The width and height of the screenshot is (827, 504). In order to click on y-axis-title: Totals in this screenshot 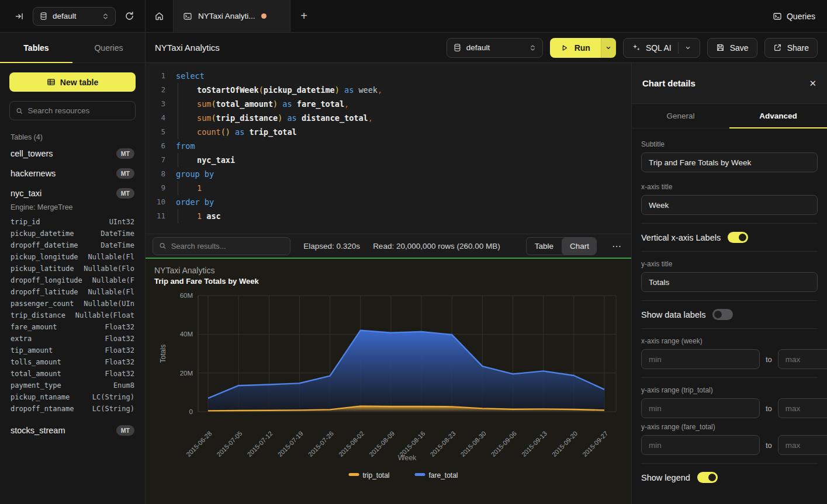, I will do `click(163, 354)`.